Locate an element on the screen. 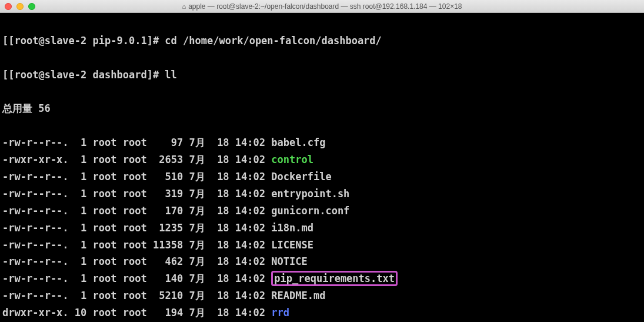 The width and height of the screenshot is (644, 322). file-name: LICENSE is located at coordinates (292, 245).